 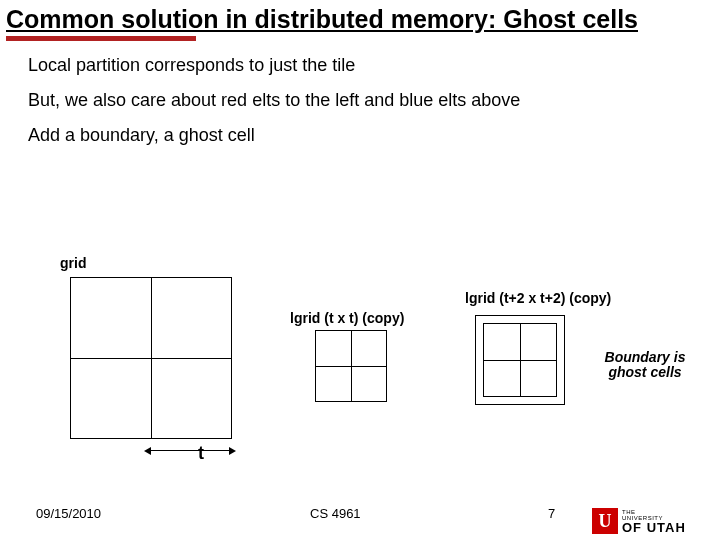 I want to click on logo-u-icon: U, so click(x=605, y=521).